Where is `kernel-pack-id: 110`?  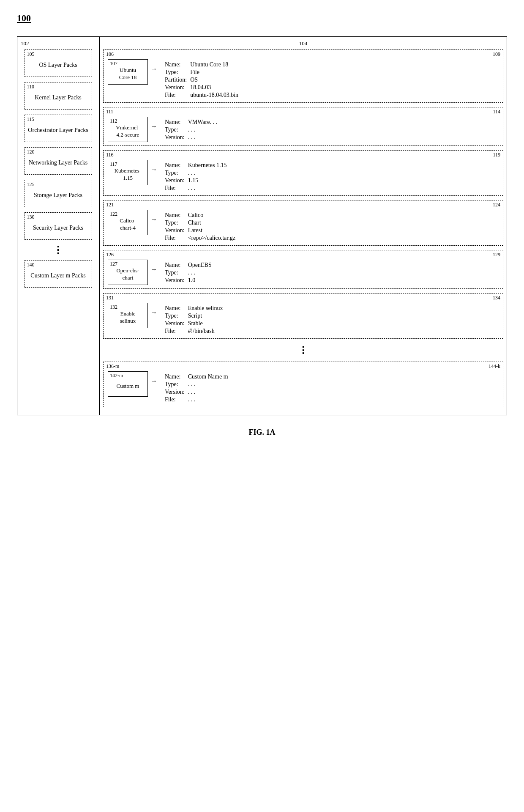
kernel-pack-id: 110 is located at coordinates (31, 87).